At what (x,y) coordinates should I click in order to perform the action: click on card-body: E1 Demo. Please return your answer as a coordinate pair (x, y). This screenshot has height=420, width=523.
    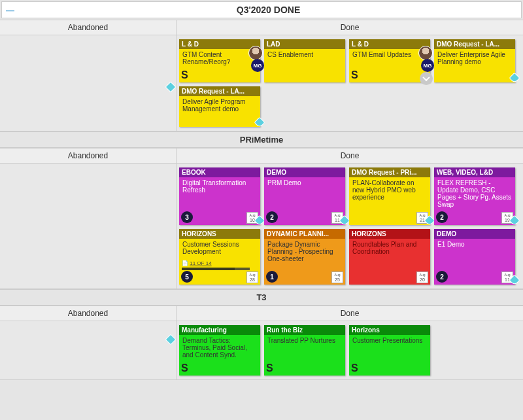
    Looking at the image, I should click on (475, 255).